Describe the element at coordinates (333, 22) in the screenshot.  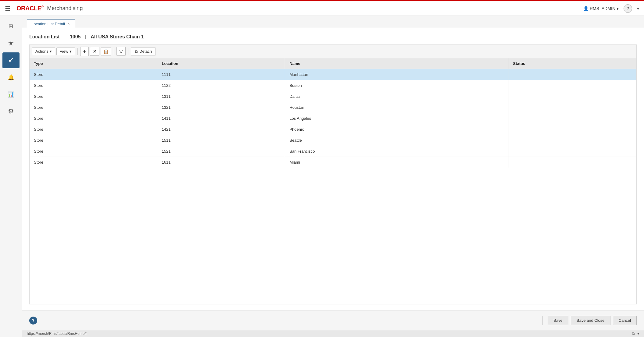
I see `tab-bar: Location List Detail ×` at that location.